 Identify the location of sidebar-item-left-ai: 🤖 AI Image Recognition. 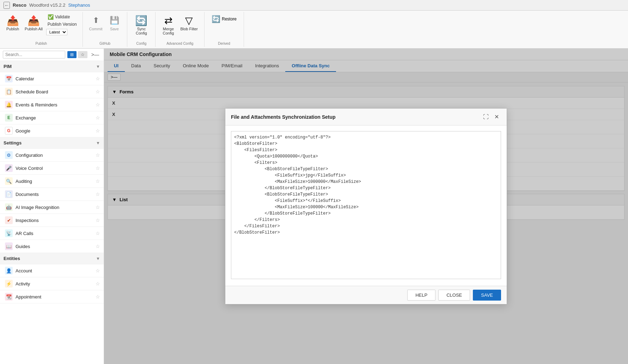
(32, 207).